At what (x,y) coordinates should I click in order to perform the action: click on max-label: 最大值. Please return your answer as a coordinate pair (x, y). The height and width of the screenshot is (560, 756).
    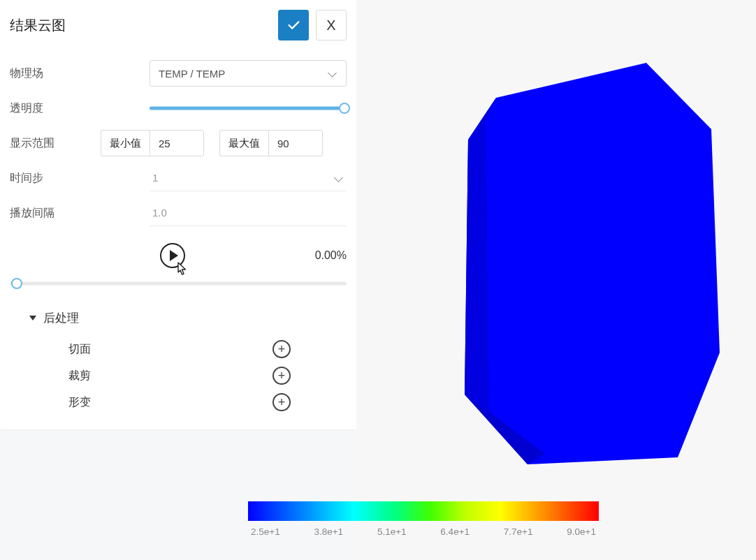
    Looking at the image, I should click on (244, 143).